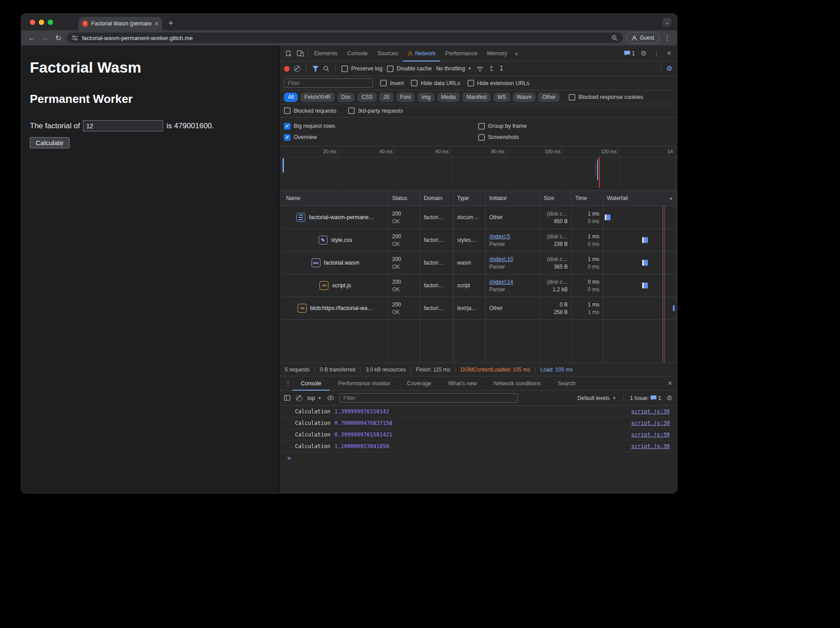 The image size is (840, 628). What do you see at coordinates (33, 22) in the screenshot?
I see `close-window-button` at bounding box center [33, 22].